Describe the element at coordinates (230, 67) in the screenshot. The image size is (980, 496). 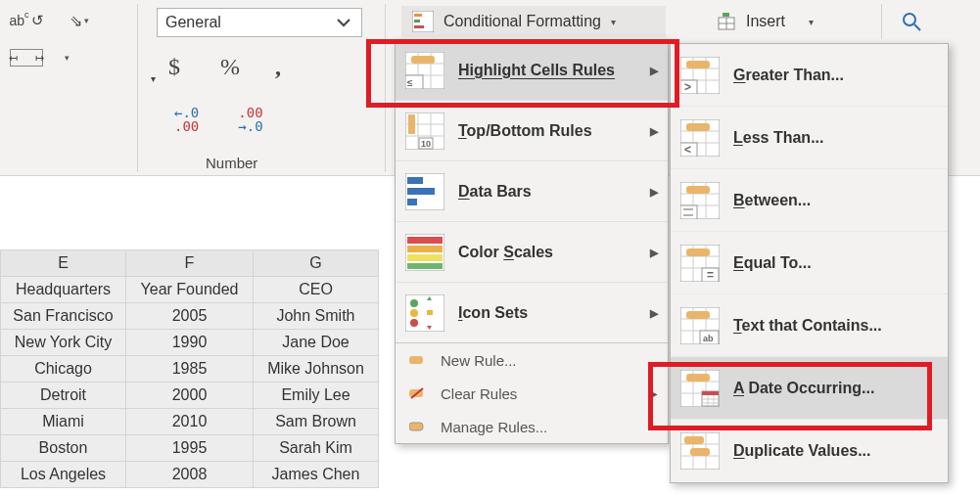
I see `percent-button: %` at that location.